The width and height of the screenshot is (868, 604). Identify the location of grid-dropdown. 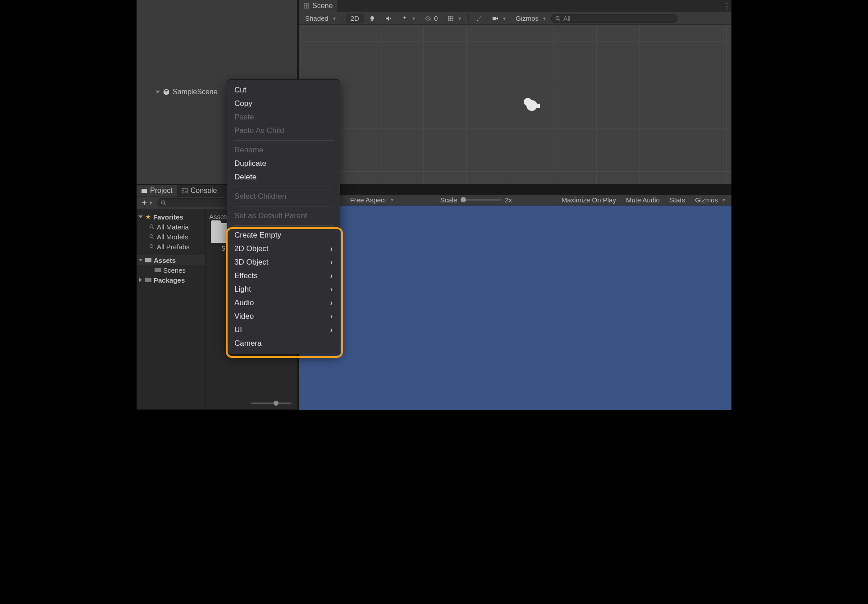
(454, 18).